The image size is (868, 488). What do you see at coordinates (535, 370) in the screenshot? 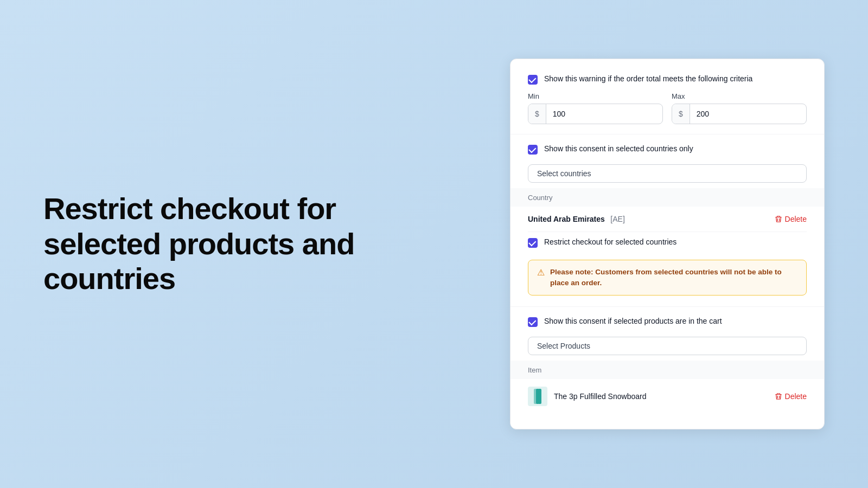
I see `item-col-header: Item` at bounding box center [535, 370].